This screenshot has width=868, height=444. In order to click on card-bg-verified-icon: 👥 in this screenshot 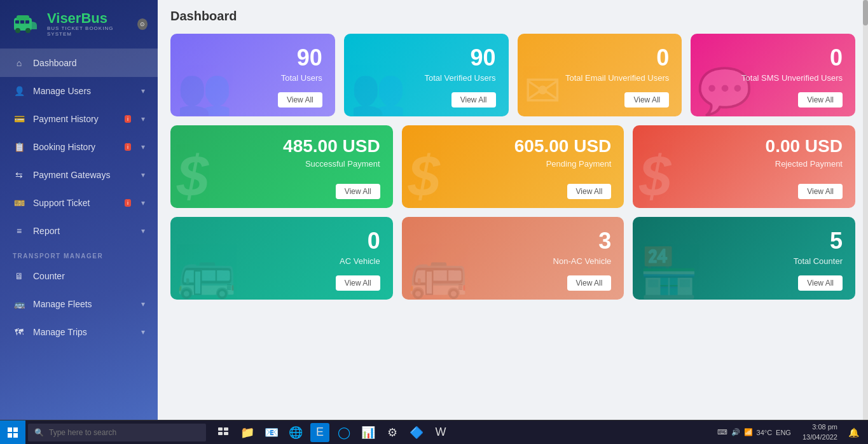, I will do `click(378, 91)`.